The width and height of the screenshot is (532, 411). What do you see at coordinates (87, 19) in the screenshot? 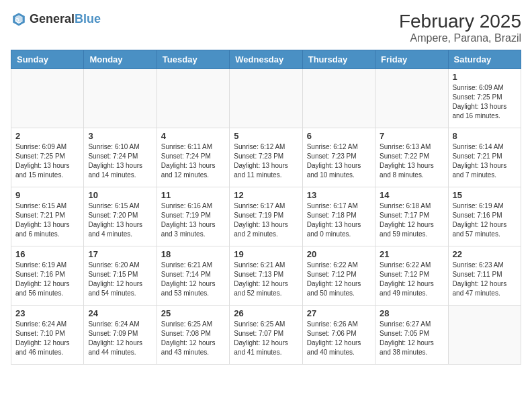
I see `logo-blue: Blue` at bounding box center [87, 19].